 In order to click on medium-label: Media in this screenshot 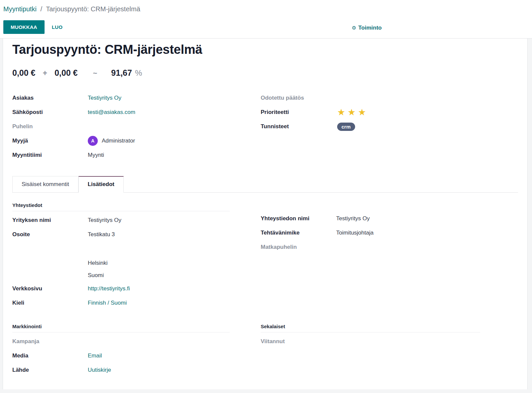, I will do `click(50, 356)`.